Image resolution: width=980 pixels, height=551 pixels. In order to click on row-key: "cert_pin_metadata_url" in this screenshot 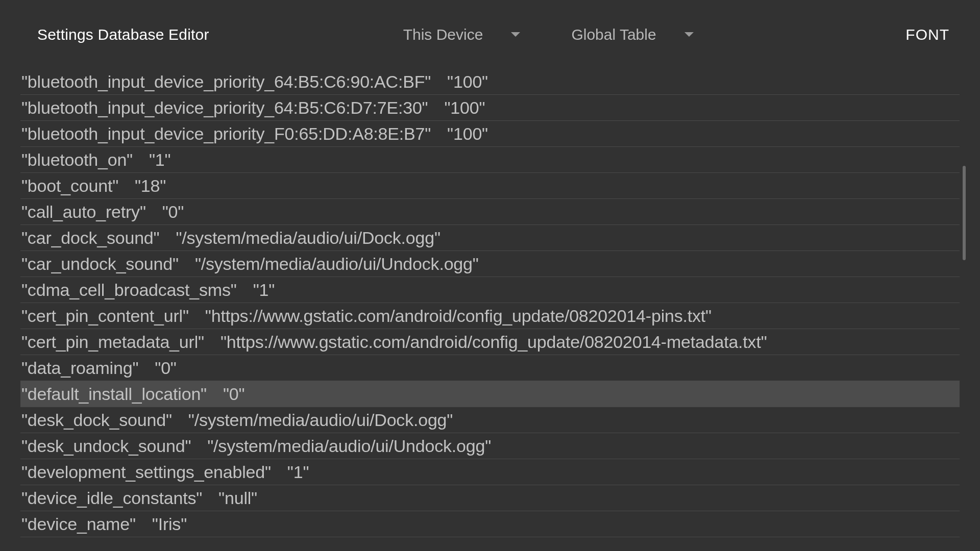, I will do `click(113, 342)`.